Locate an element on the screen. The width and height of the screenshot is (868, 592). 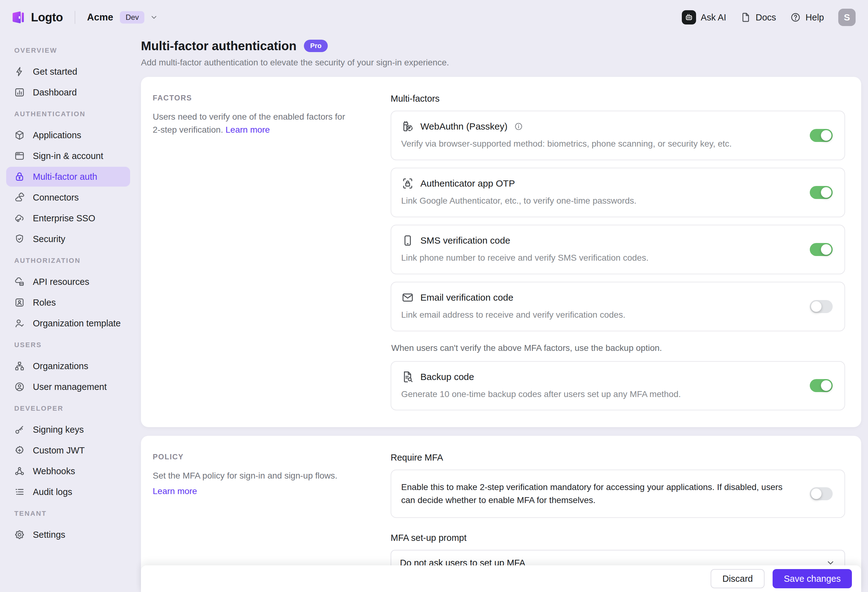
lock-icon is located at coordinates (19, 177).